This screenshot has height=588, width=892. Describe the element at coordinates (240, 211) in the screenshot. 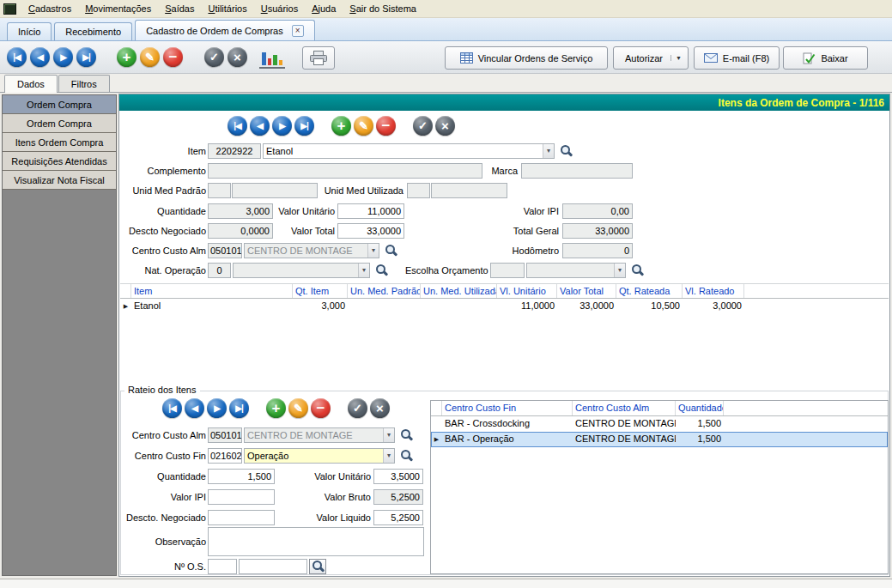

I see `quantidade-field: 3,000` at that location.